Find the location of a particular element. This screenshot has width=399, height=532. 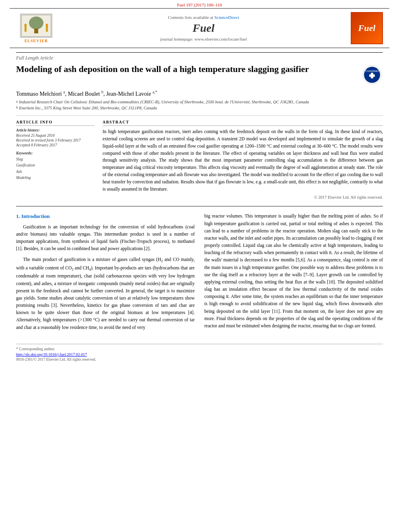

article-title-row: Modeling of ash deposition on the wall o… is located at coordinates (200, 75).